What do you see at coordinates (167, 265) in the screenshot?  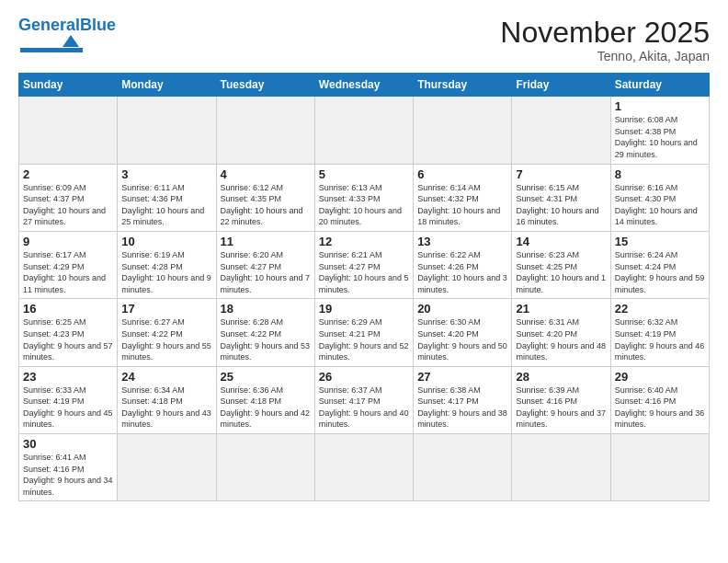 I see `calendar-cell: 10Sunrise: 6:19 AM Sunset: 4:28 PM Dayli…` at bounding box center [167, 265].